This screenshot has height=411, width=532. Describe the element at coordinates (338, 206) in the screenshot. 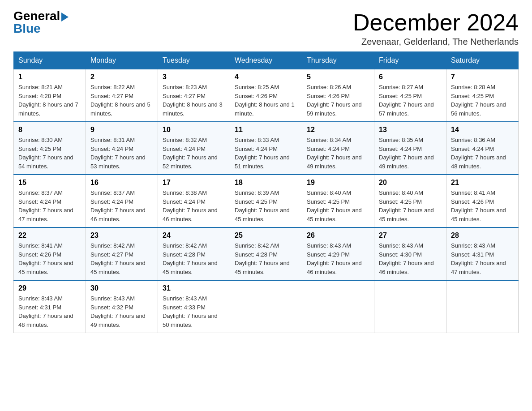

I see `day-info: Sunrise: 8:40 AM Sunset: 4:25 PM Dayligh…` at that location.